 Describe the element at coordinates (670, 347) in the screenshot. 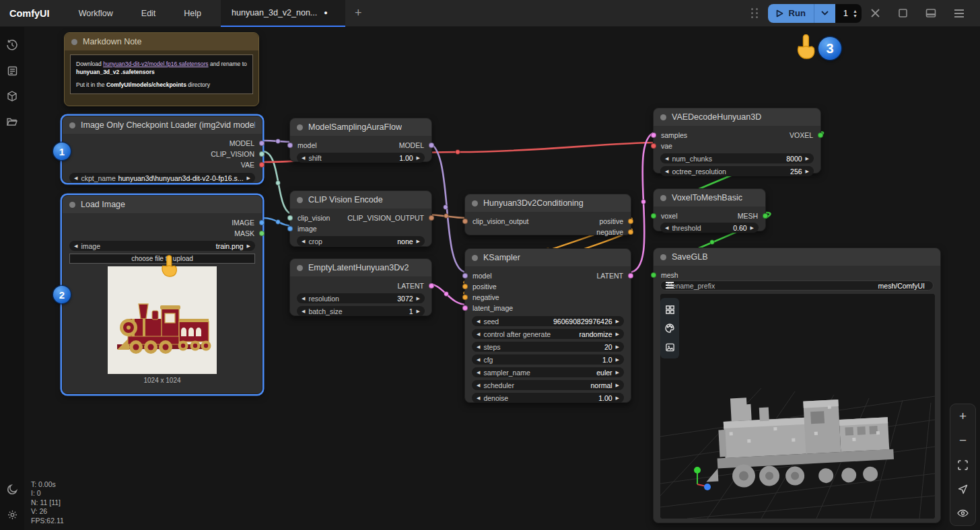

I see `viewport-image-icon` at that location.